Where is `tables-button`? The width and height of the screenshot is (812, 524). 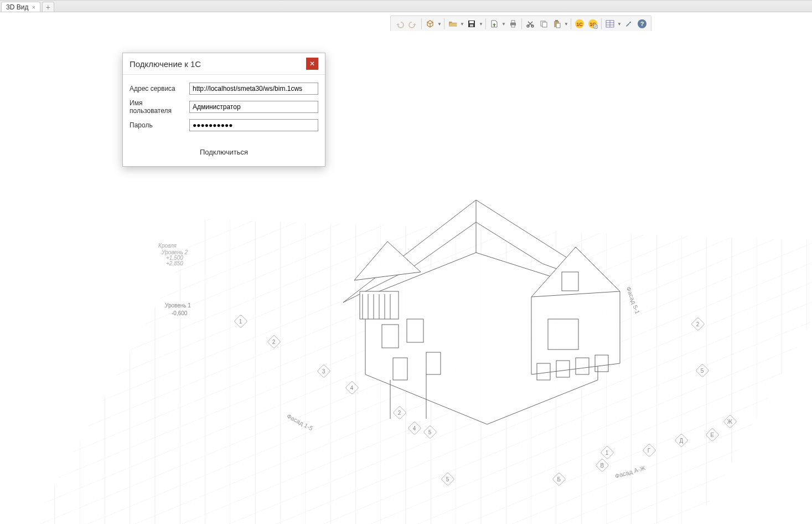
tables-button is located at coordinates (610, 24).